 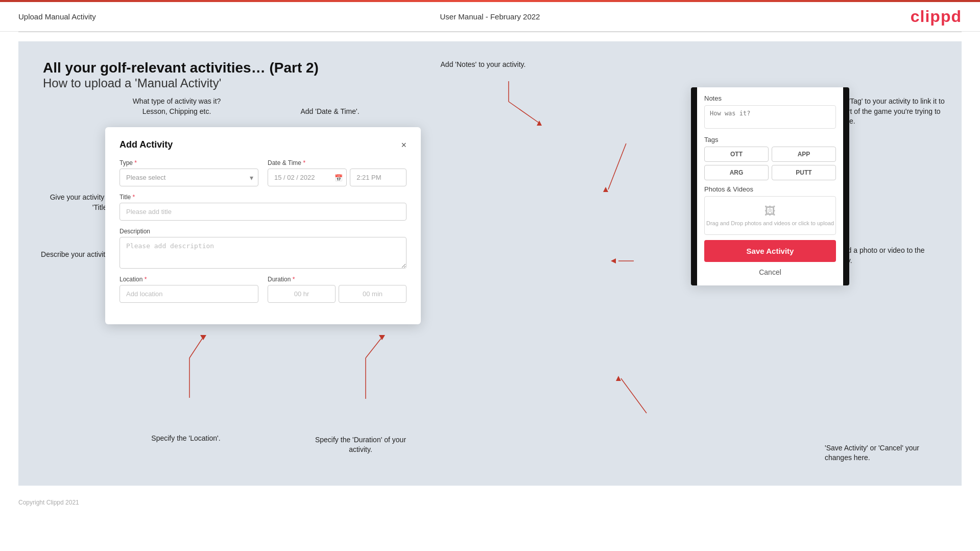 I want to click on type-select: Please select, so click(x=189, y=178).